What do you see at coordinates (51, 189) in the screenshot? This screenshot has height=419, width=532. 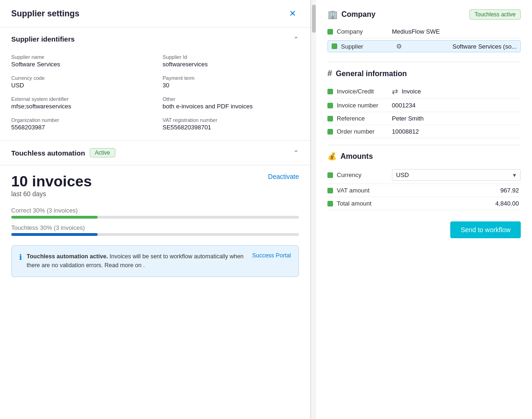 I see `invoice-count-block: 10 invoices last 60 days` at bounding box center [51, 189].